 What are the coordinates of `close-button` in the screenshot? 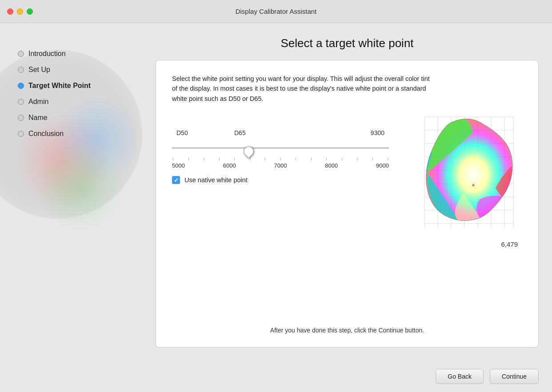 It's located at (10, 12).